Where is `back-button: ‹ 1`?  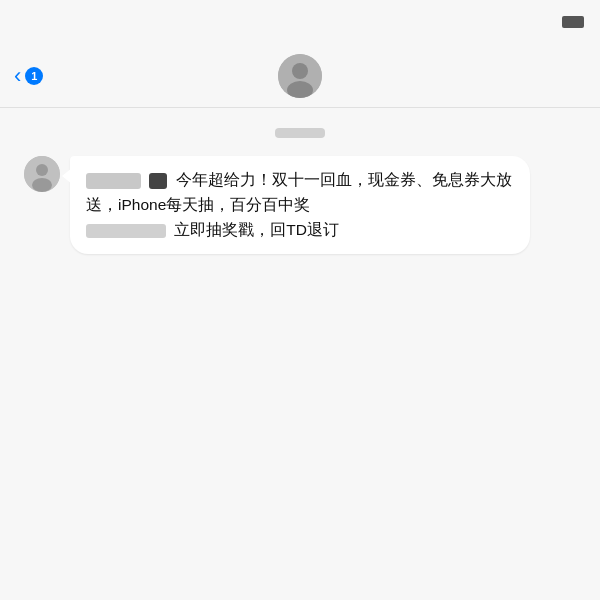 back-button: ‹ 1 is located at coordinates (28, 76).